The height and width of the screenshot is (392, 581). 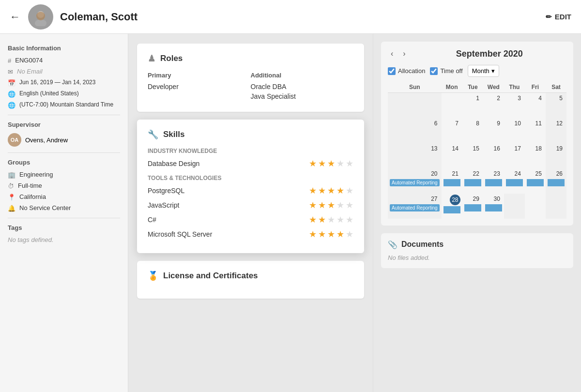 What do you see at coordinates (563, 16) in the screenshot?
I see `edit-label: EDIT` at bounding box center [563, 16].